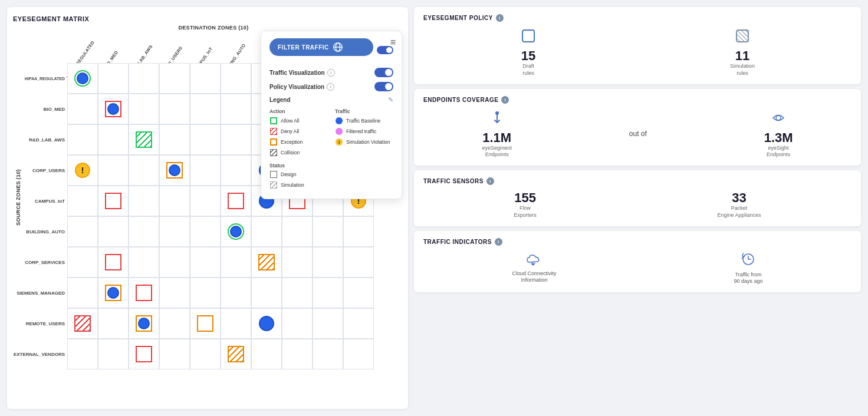 This screenshot has height=416, width=868. Describe the element at coordinates (525, 205) in the screenshot. I see `flow-exporters-stat: 155 FlowExporters` at that location.